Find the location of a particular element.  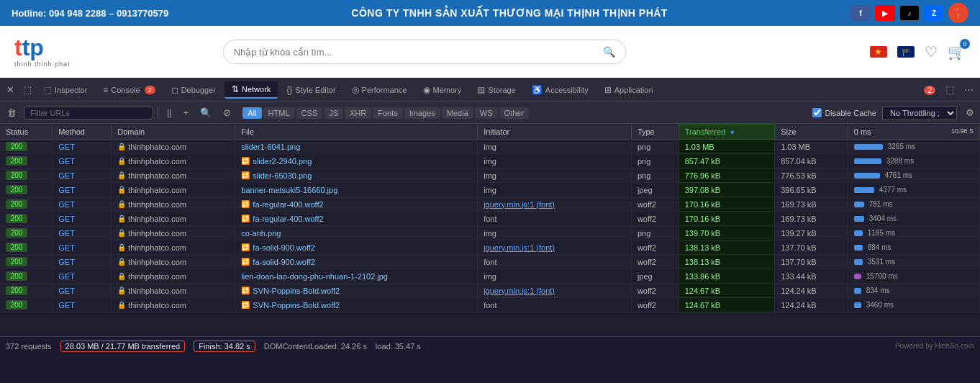

tab-memory: ◉ Memory is located at coordinates (443, 90).